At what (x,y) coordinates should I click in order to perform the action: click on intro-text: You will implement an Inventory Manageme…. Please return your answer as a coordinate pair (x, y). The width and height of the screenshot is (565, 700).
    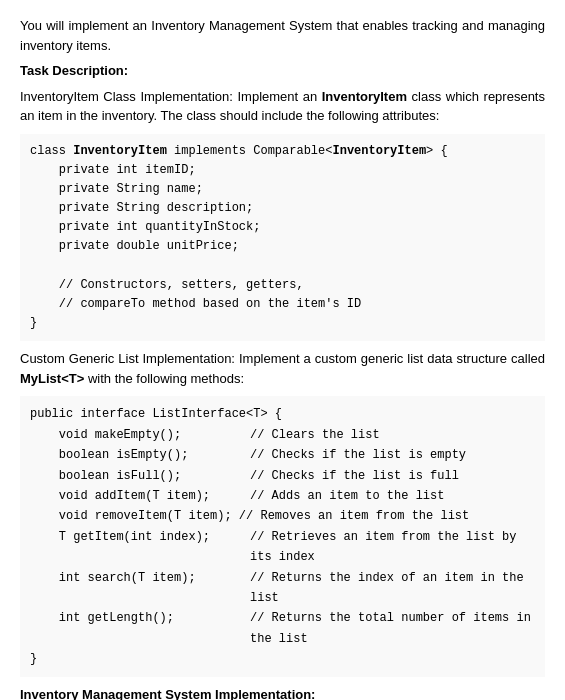
    Looking at the image, I should click on (282, 36).